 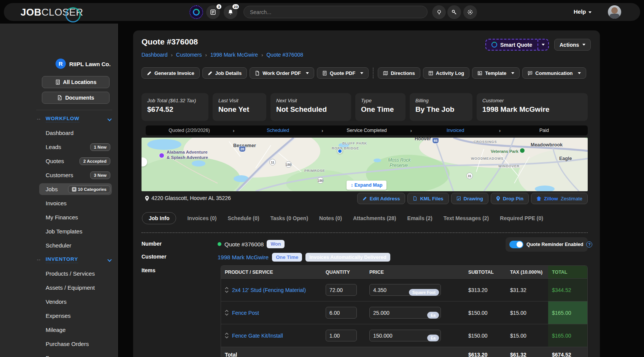 What do you see at coordinates (159, 218) in the screenshot?
I see `tab-job-info: Job Info` at bounding box center [159, 218].